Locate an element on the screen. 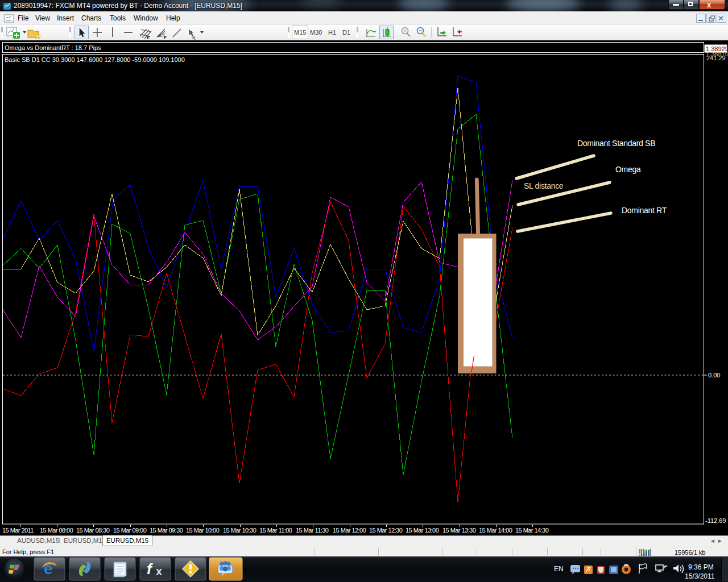  svg-text: 15 Mar 13:00 is located at coordinates (422, 530).